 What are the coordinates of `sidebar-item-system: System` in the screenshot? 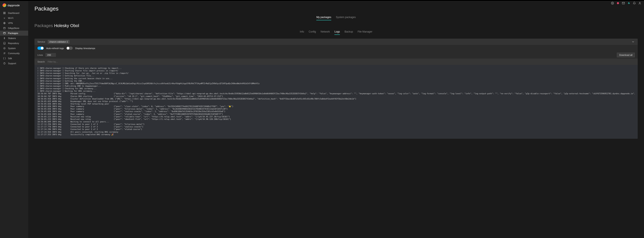 It's located at (14, 48).